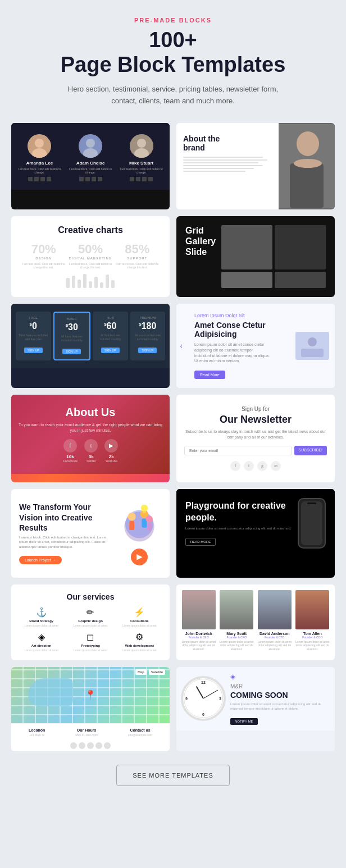 The height and width of the screenshot is (868, 346). What do you see at coordinates (237, 646) in the screenshot?
I see `person-description: Lorem ipsum dolor sit amet dolor adipisc…` at bounding box center [237, 646].